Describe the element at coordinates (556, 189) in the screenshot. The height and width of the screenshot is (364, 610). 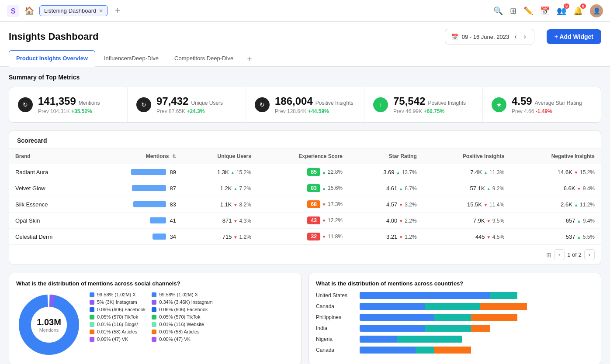
I see `neg-insights-cell: 6.6K ▼ 9.4%` at that location.